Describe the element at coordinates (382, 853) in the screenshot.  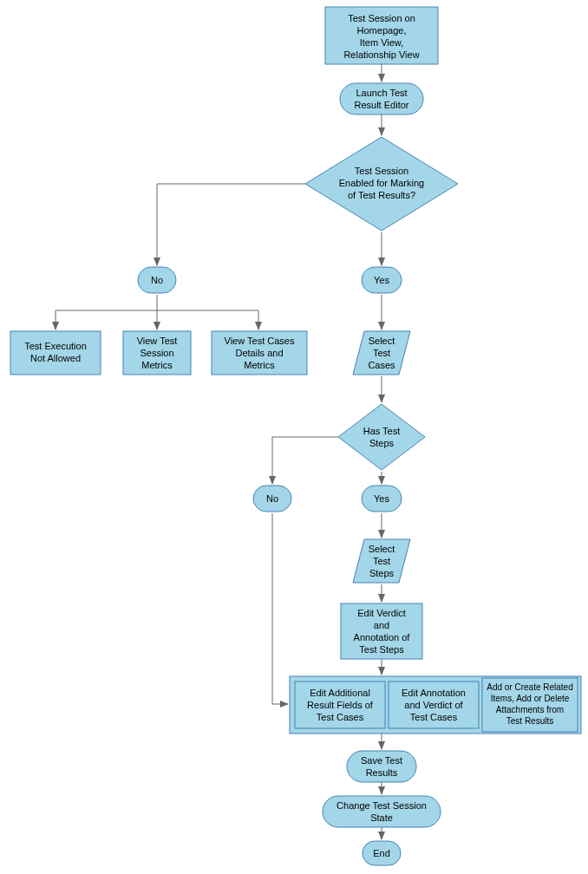
I see `node-end: End` at that location.